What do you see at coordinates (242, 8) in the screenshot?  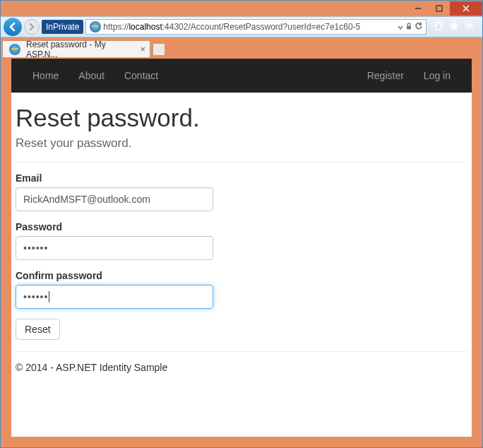 I see `window-titlebar` at bounding box center [242, 8].